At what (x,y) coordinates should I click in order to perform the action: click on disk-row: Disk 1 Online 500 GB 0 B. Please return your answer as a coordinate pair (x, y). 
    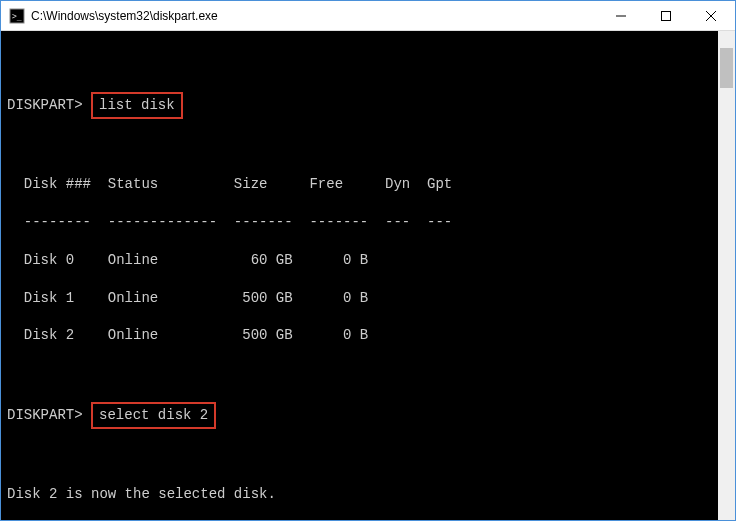
    Looking at the image, I should click on (368, 298).